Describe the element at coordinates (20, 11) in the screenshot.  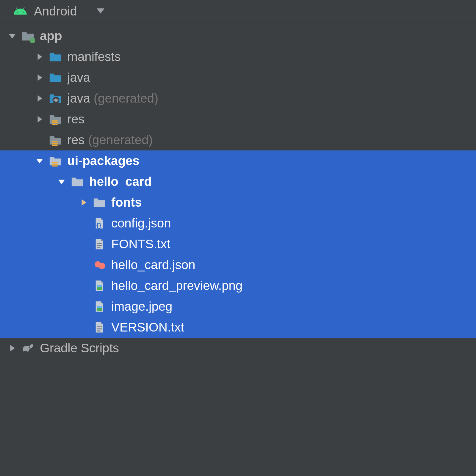
I see `android-icon` at that location.